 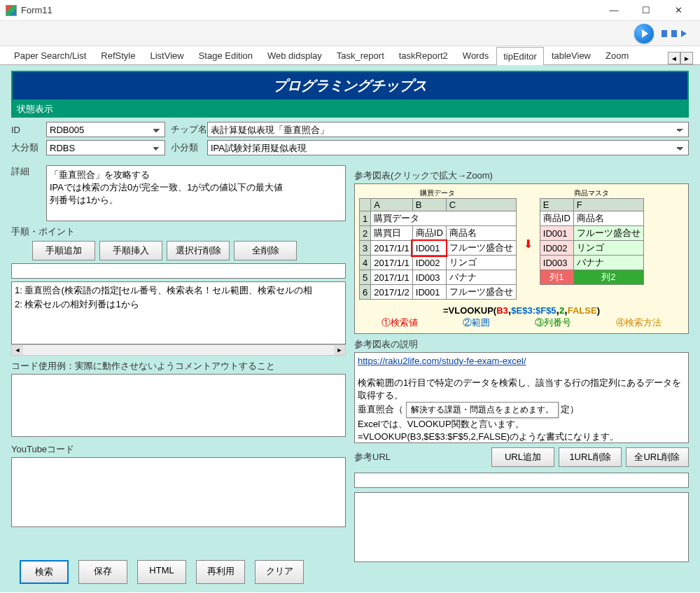 What do you see at coordinates (178, 271) in the screenshot?
I see `procedure-input` at bounding box center [178, 271].